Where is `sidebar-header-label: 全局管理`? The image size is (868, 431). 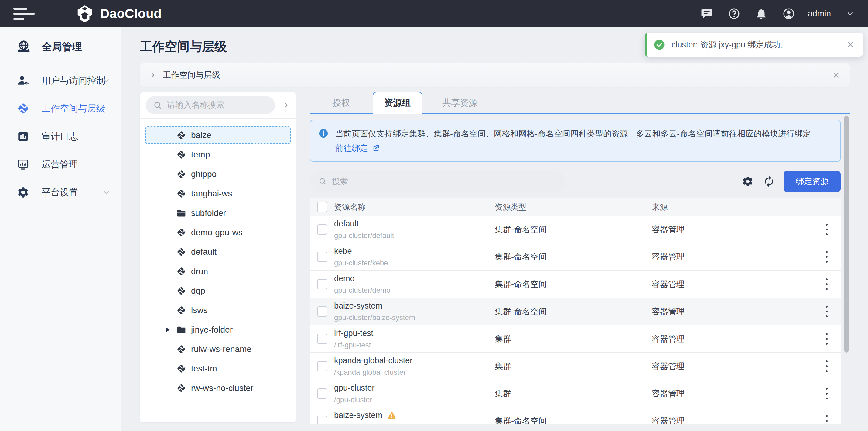 sidebar-header-label: 全局管理 is located at coordinates (62, 47).